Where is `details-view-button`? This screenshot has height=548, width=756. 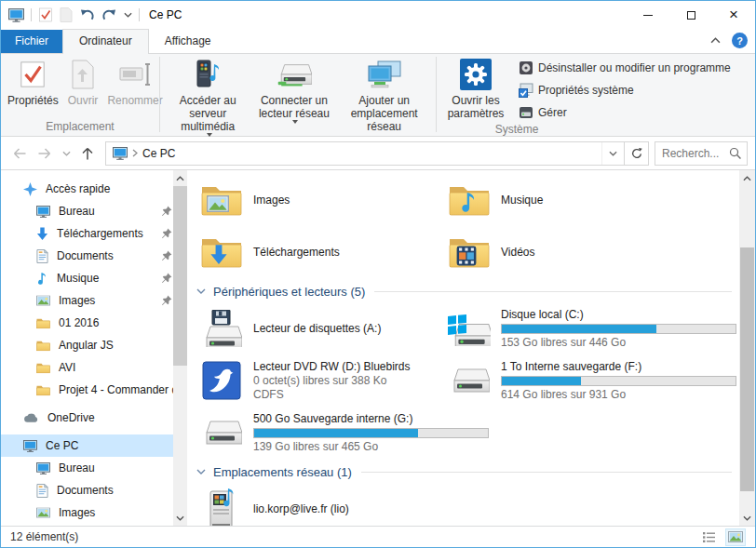 details-view-button is located at coordinates (709, 538).